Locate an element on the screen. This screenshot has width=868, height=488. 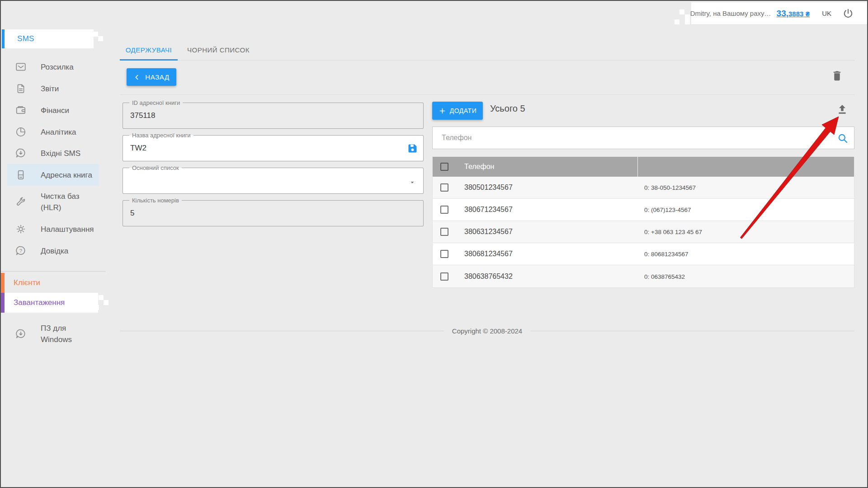
select-all-checkbox is located at coordinates (444, 167).